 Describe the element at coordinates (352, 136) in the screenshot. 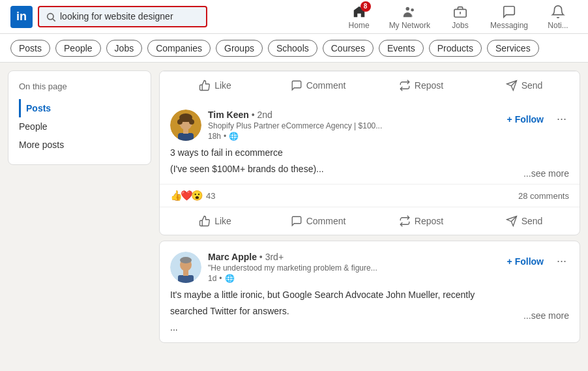

I see `time-tim: 18h • 🌐` at that location.